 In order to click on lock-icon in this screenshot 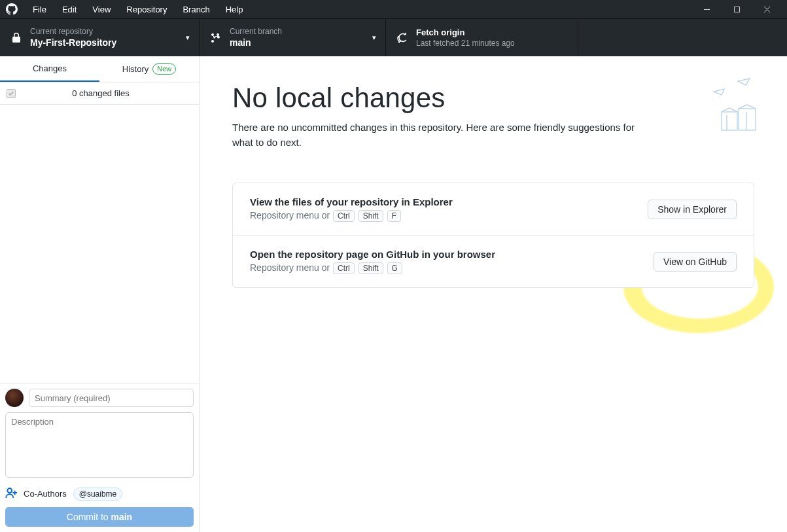, I will do `click(16, 38)`.